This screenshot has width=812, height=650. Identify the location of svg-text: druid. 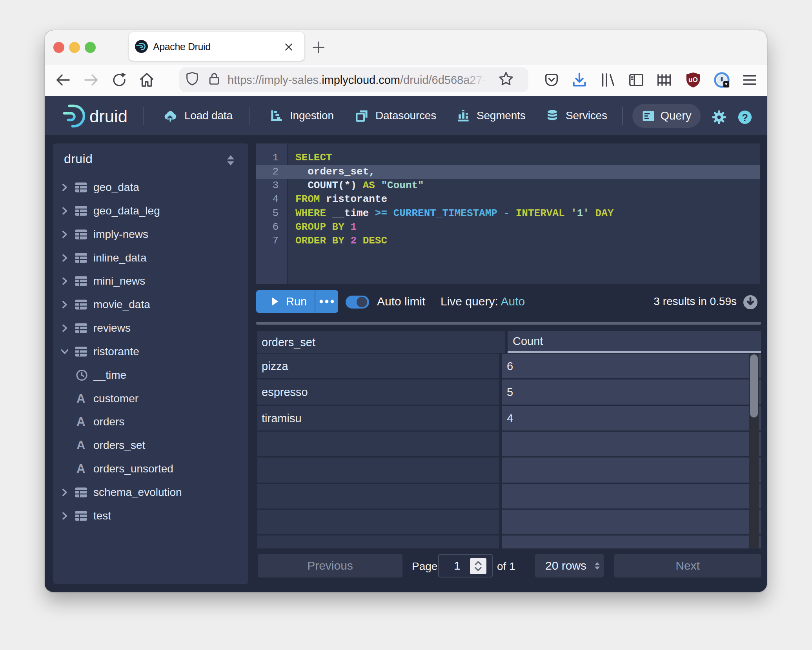
(108, 116).